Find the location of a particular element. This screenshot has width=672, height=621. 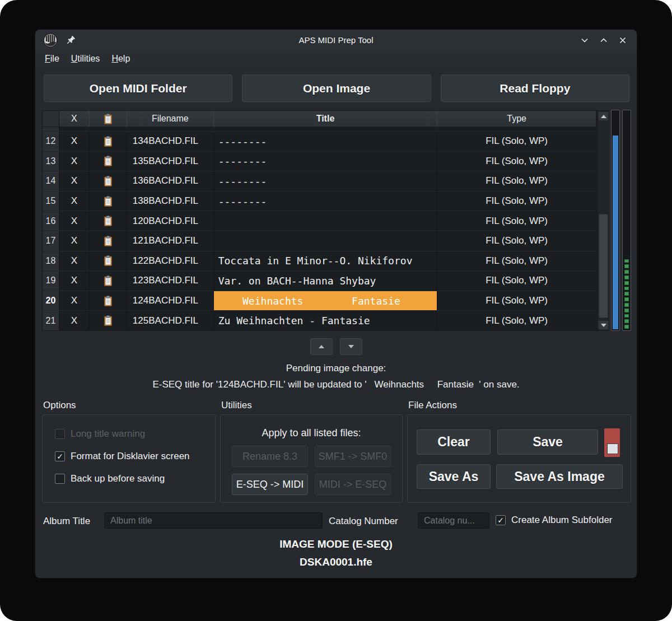

table-row: 21 X 125BACHD.FIL Zu Weihnachten - Fanta… is located at coordinates (319, 320).